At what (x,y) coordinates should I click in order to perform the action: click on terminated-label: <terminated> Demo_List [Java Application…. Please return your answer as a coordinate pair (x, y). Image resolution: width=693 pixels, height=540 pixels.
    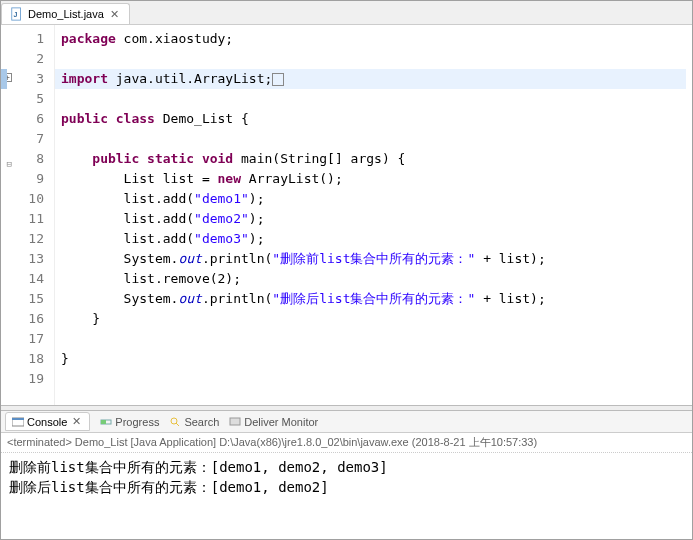
    Looking at the image, I should click on (346, 443).